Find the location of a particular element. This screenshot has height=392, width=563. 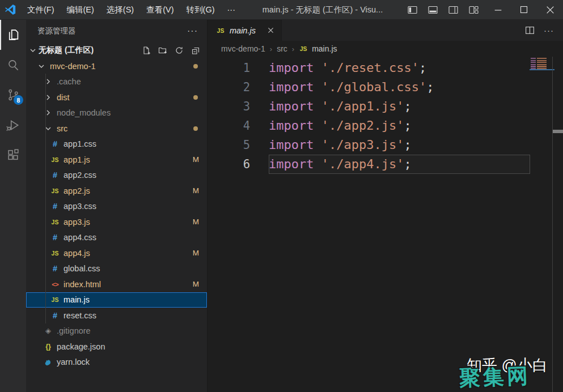

refresh-explorer-button is located at coordinates (179, 50).